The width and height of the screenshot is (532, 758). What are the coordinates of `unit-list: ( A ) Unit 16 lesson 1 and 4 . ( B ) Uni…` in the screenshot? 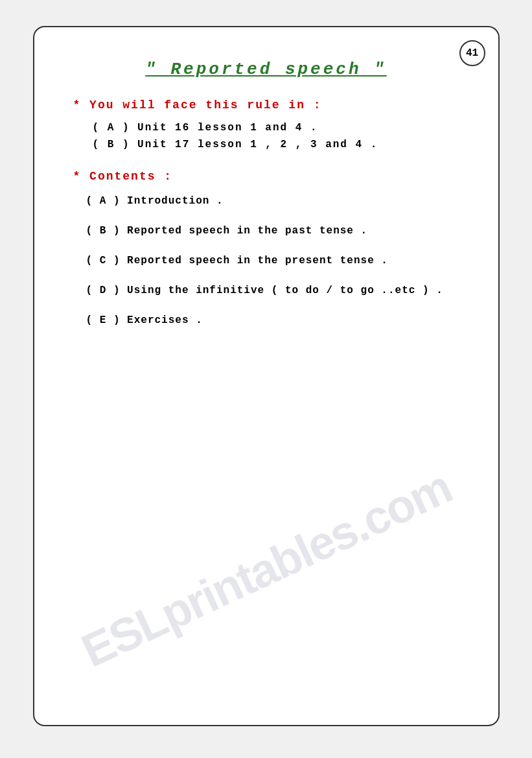 It's located at (276, 136).